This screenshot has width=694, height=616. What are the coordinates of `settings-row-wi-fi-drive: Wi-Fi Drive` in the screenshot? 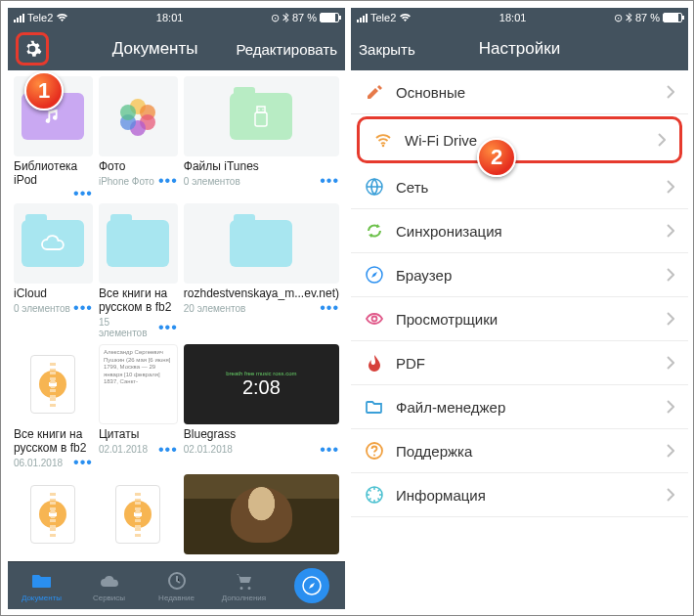 It's located at (520, 140).